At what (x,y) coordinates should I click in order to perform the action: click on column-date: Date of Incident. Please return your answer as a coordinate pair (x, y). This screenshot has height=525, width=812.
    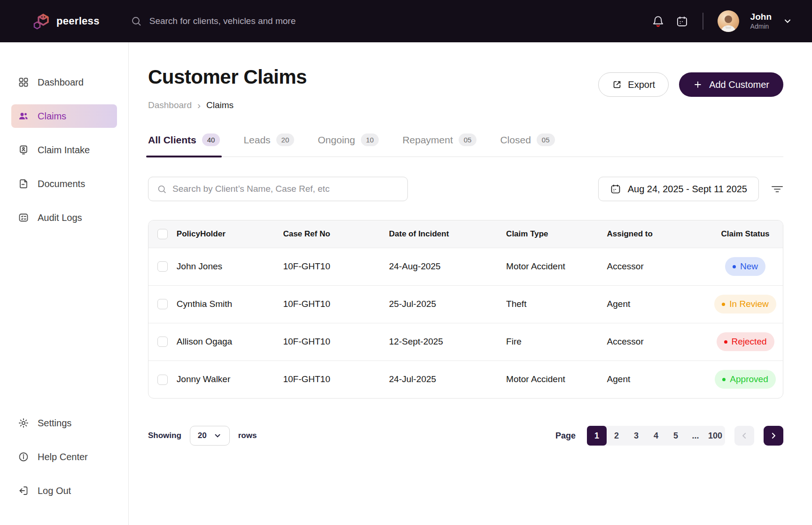
    Looking at the image, I should click on (447, 234).